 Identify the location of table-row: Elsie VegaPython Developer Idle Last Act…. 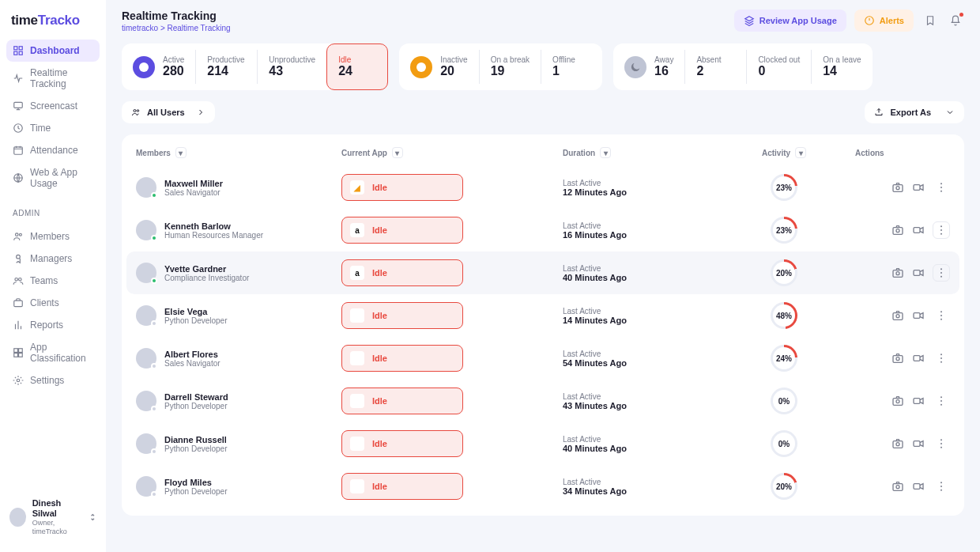
(543, 316).